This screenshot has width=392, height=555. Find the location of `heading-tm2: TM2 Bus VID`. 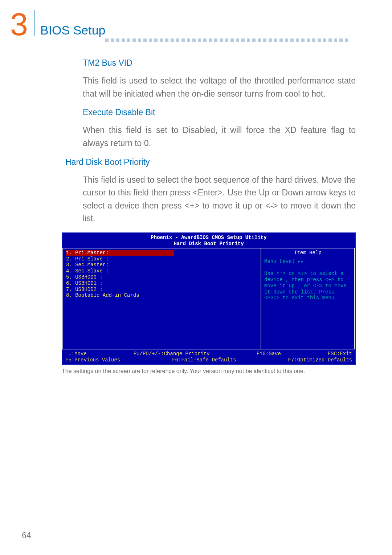

heading-tm2: TM2 Bus VID is located at coordinates (219, 63).